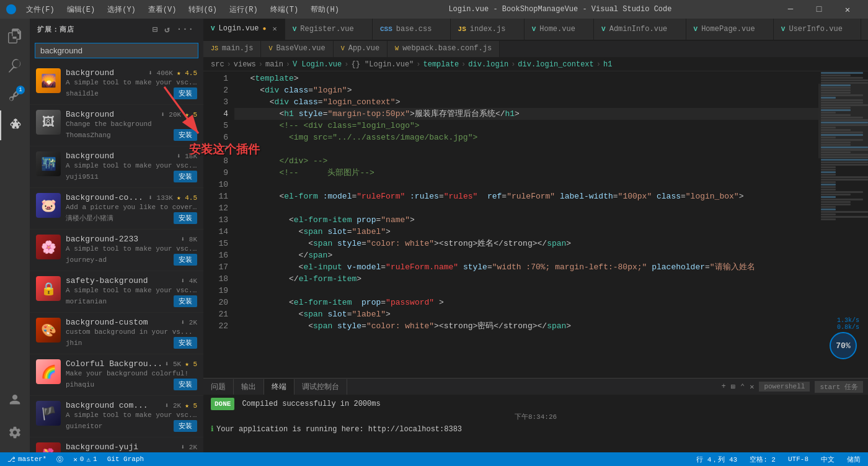  What do you see at coordinates (321, 387) in the screenshot?
I see `tab-debug: 调试控制台` at bounding box center [321, 387].